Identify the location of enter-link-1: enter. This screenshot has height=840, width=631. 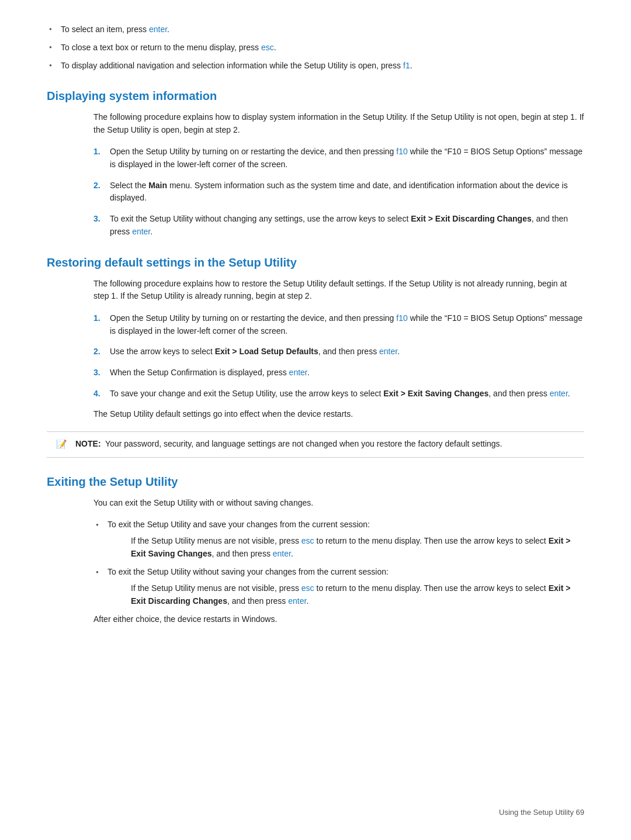
(158, 29).